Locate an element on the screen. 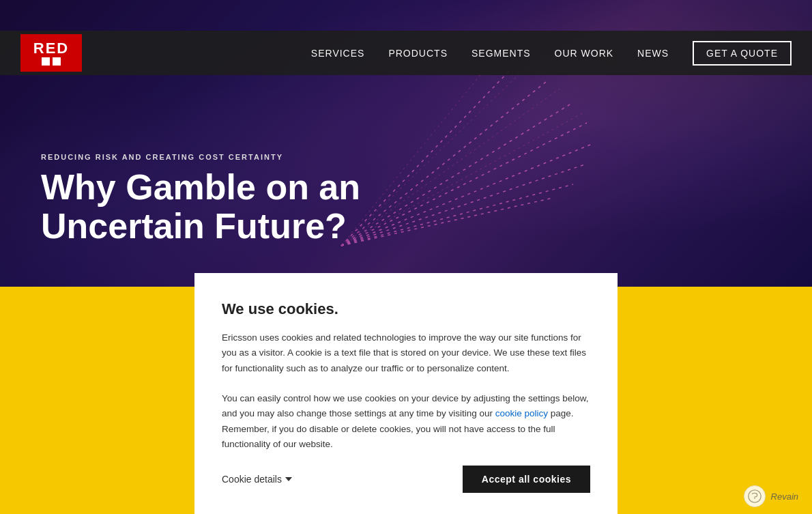 The height and width of the screenshot is (514, 812). cookie-title: We use cookies. is located at coordinates (406, 309).